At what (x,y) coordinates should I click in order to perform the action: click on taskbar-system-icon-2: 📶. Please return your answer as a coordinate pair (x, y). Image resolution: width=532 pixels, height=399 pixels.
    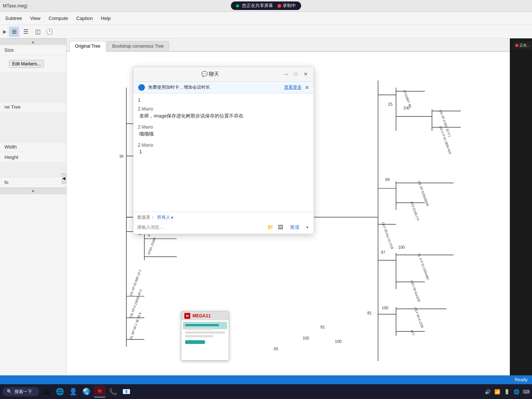
    Looking at the image, I should click on (497, 392).